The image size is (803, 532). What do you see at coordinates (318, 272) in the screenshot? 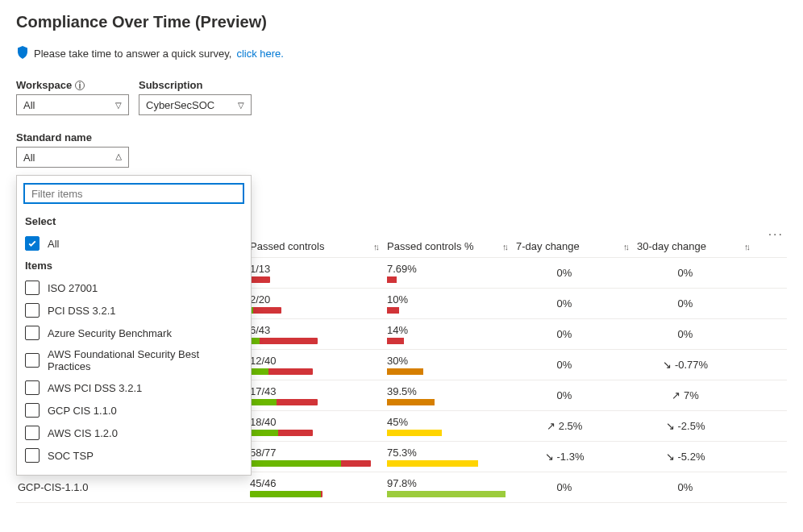
I see `passed-cell: 1/13` at bounding box center [318, 272].